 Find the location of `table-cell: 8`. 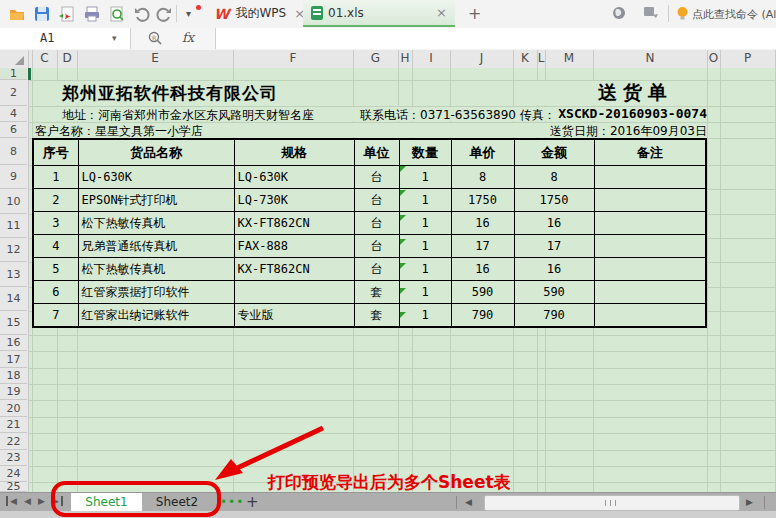

table-cell: 8 is located at coordinates (554, 178).